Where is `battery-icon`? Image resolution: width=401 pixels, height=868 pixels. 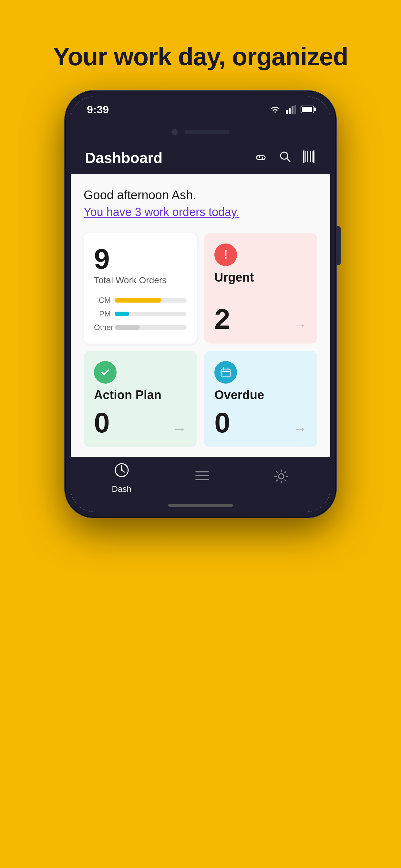
battery-icon is located at coordinates (307, 109).